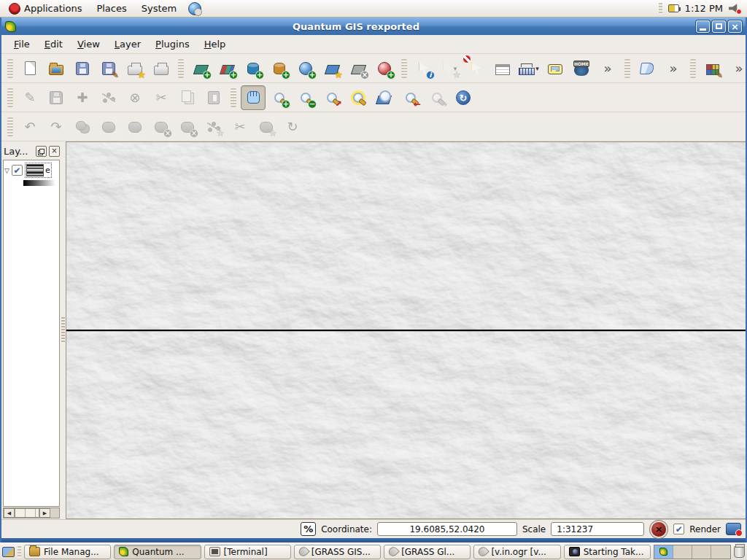  I want to click on panel-splitter, so click(63, 330).